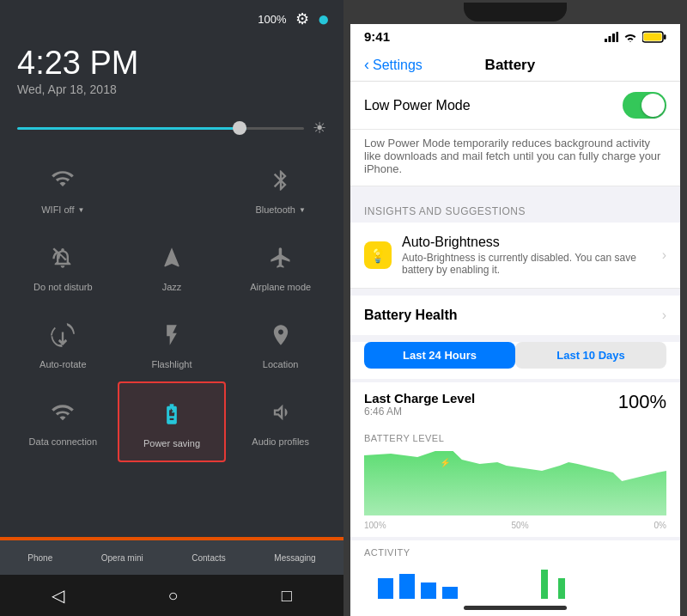  What do you see at coordinates (63, 258) in the screenshot?
I see `dnd-icon` at bounding box center [63, 258].